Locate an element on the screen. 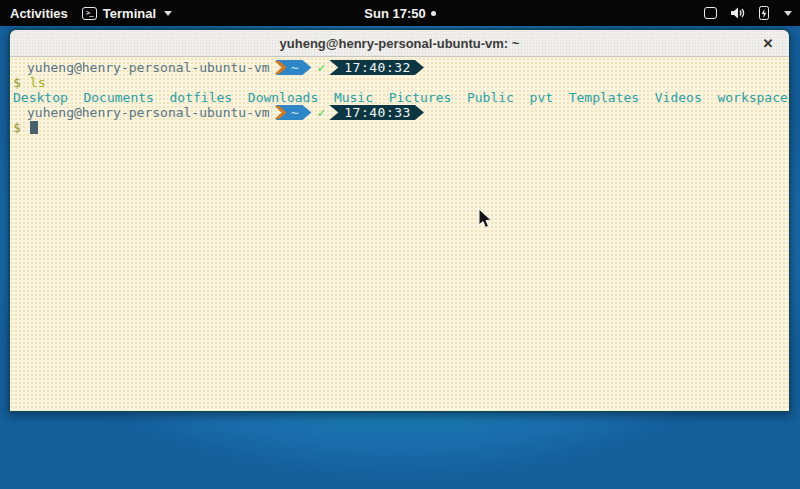 This screenshot has height=489, width=800. prompt-time-segment: 17:40:32 is located at coordinates (376, 68).